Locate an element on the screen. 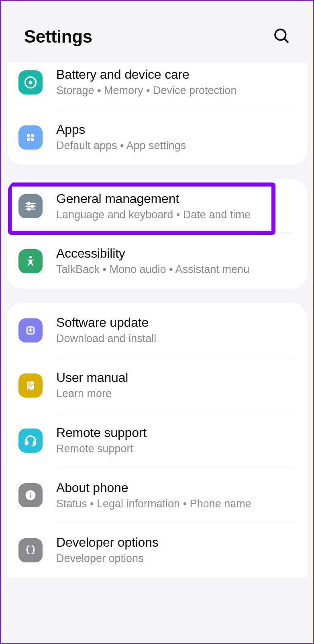 This screenshot has width=314, height=644. item-title: About phone is located at coordinates (176, 488).